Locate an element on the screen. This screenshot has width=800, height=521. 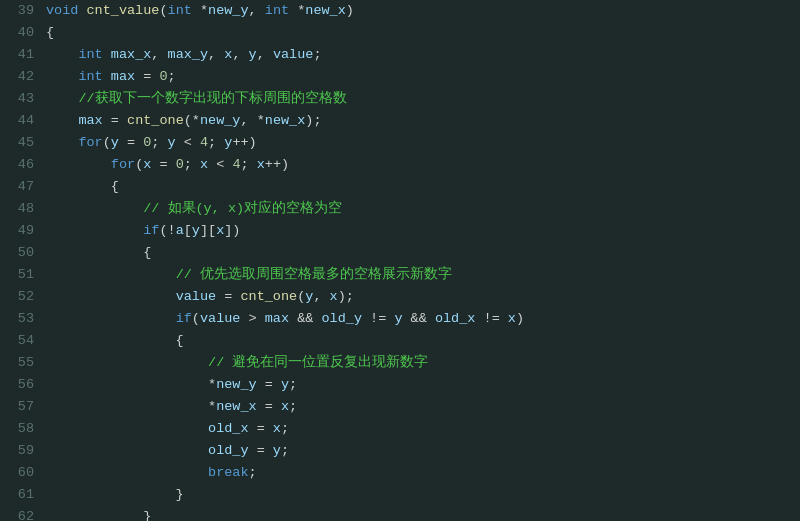
code-line-40: { is located at coordinates (423, 33).